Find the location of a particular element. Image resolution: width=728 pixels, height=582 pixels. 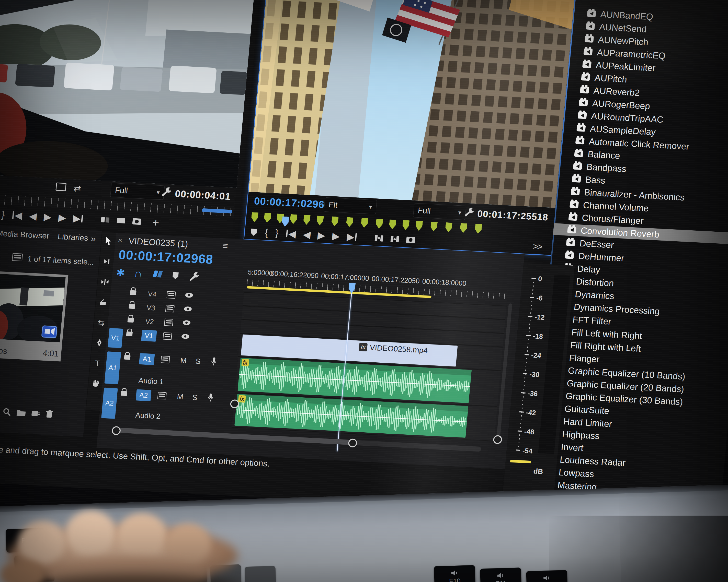

source-zoom-select: Full ▾ is located at coordinates (137, 192).